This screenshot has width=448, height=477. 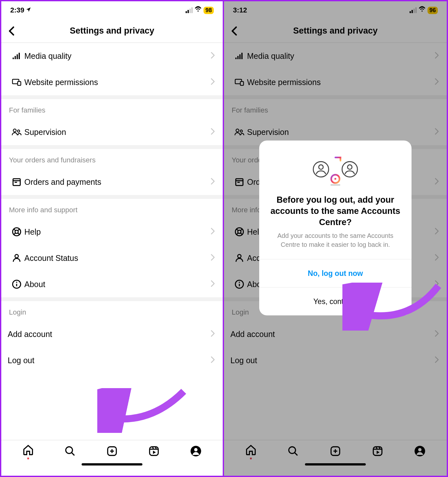 What do you see at coordinates (17, 284) in the screenshot?
I see `info-icon` at bounding box center [17, 284].